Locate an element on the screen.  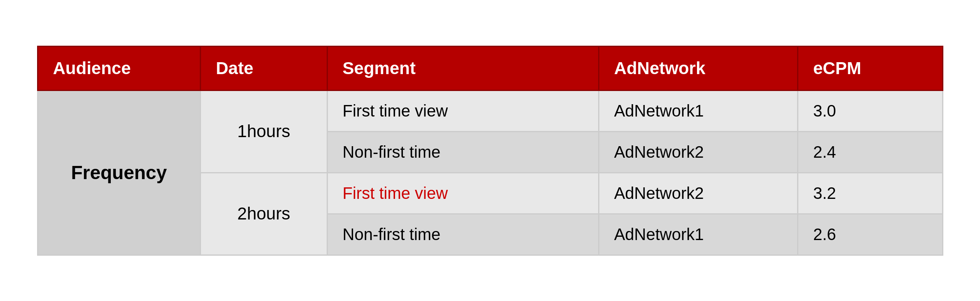
adnetwork-cell-2: AdNetwork2 is located at coordinates (698, 152).